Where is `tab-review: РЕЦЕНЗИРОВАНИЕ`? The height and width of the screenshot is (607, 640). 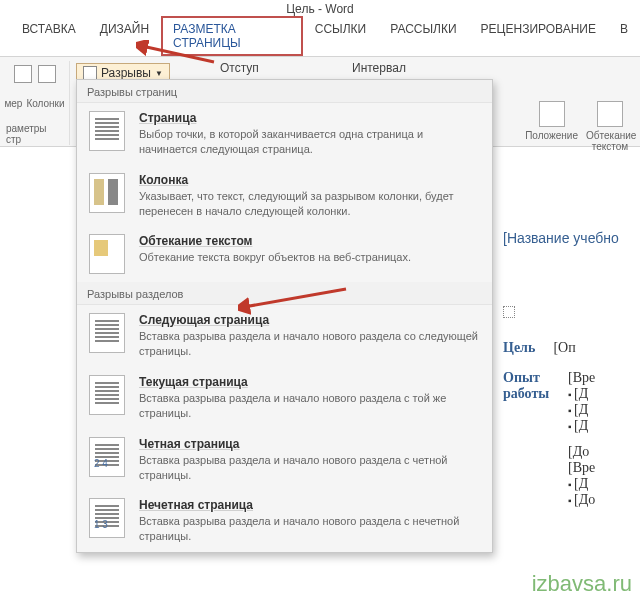 tab-review: РЕЦЕНЗИРОВАНИЕ is located at coordinates (538, 36).